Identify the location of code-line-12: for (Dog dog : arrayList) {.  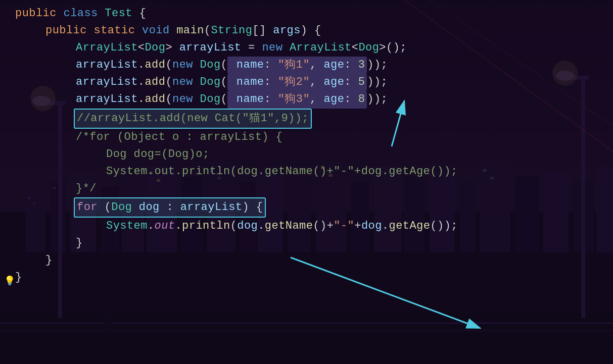
(170, 207).